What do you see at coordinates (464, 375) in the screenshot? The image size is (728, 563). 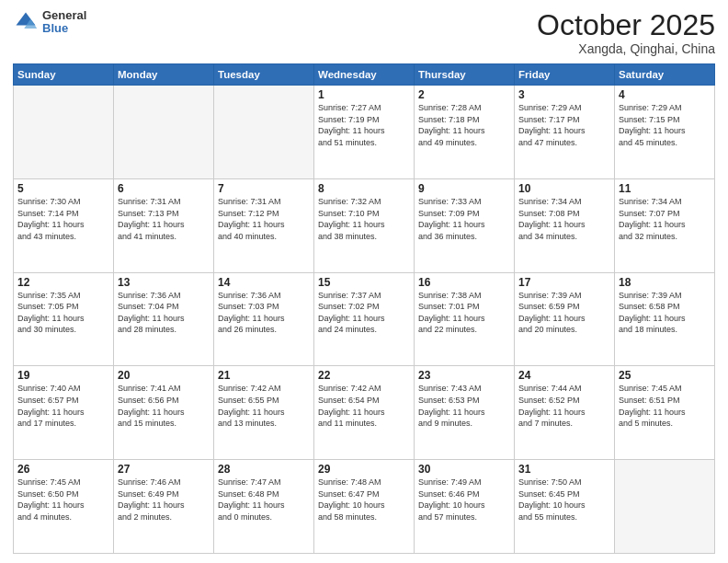 I see `day-number: 23` at bounding box center [464, 375].